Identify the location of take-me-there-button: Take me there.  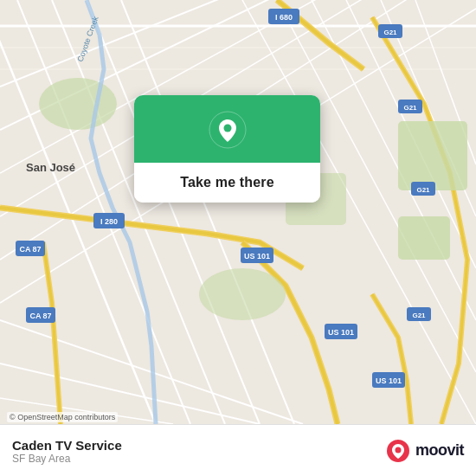
(227, 183).